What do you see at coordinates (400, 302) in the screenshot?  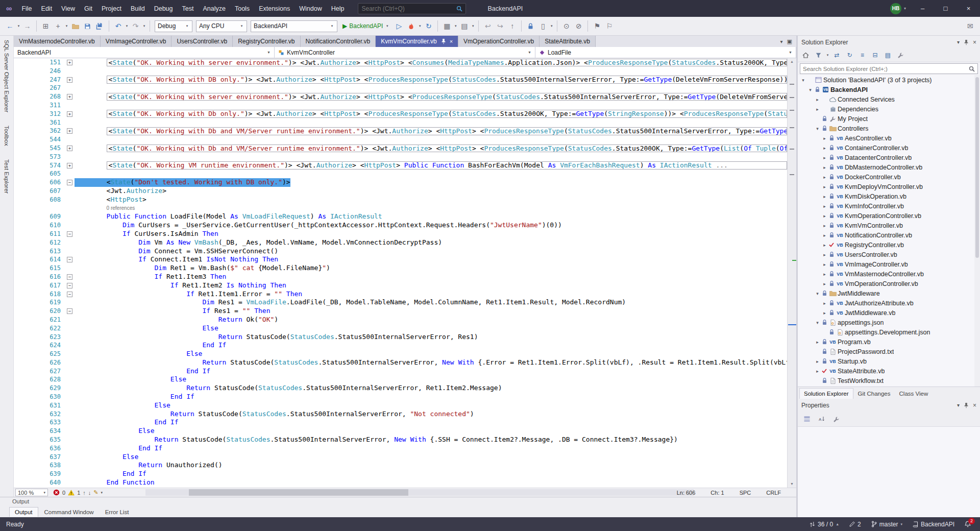 I see `code-line-619: 619Dim Res1 = VmLoadFile.LoadFile(_DB, M…` at bounding box center [400, 302].